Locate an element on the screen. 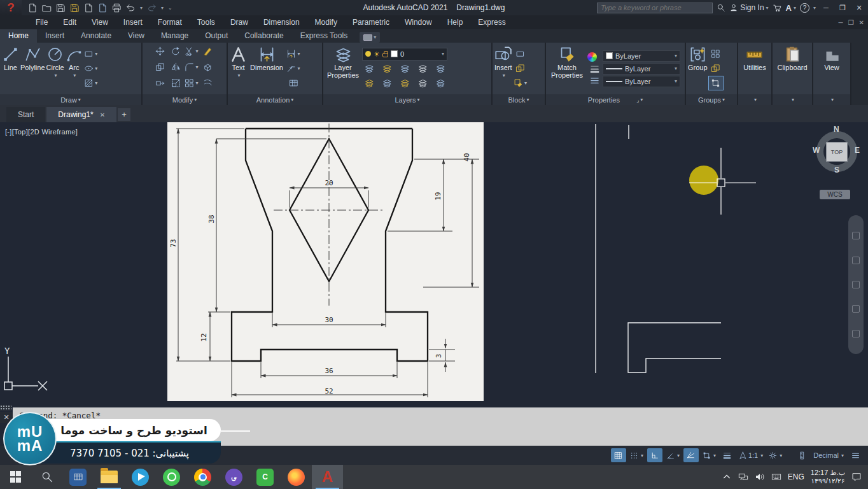 The width and height of the screenshot is (868, 489). taskbar-autocad-icon: A is located at coordinates (327, 477).